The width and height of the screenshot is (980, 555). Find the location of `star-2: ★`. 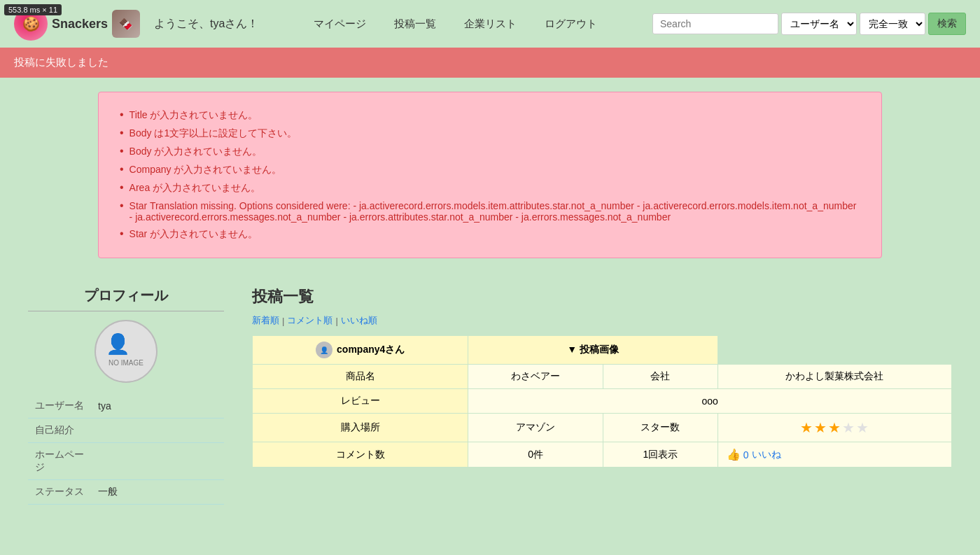

star-2: ★ is located at coordinates (820, 428).